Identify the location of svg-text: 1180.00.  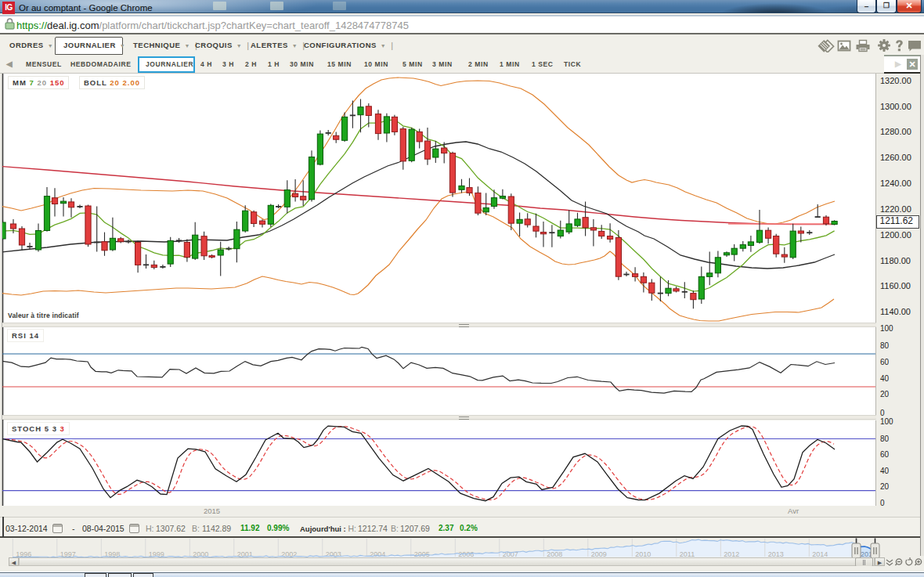
(896, 261).